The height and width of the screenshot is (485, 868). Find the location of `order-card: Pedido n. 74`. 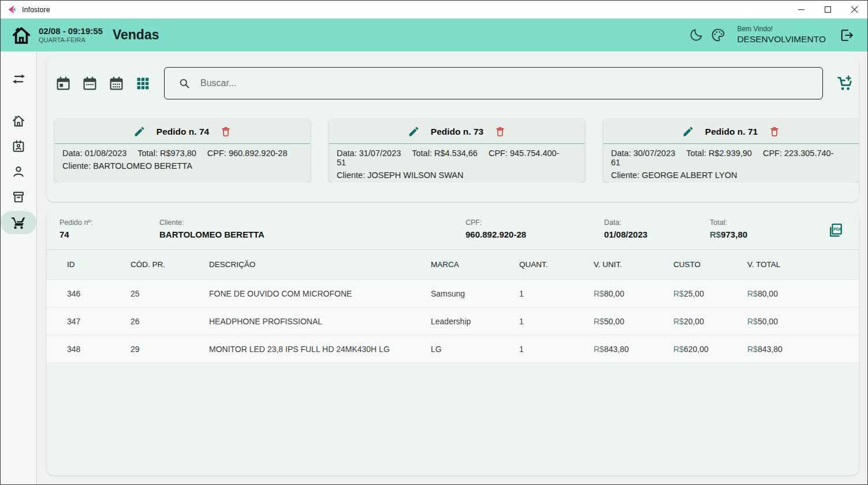

order-card: Pedido n. 74 is located at coordinates (182, 150).